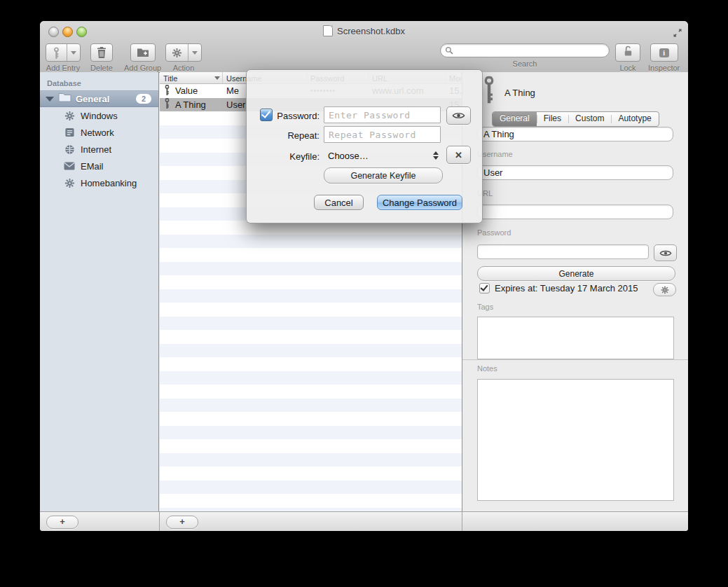 This screenshot has height=587, width=728. Describe the element at coordinates (73, 53) in the screenshot. I see `add-entry-dropdown` at that location.